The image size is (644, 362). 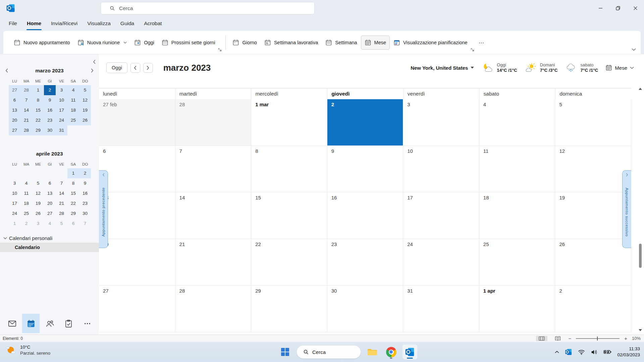 I want to click on menu-tab-acrobat: Acrobat, so click(x=153, y=23).